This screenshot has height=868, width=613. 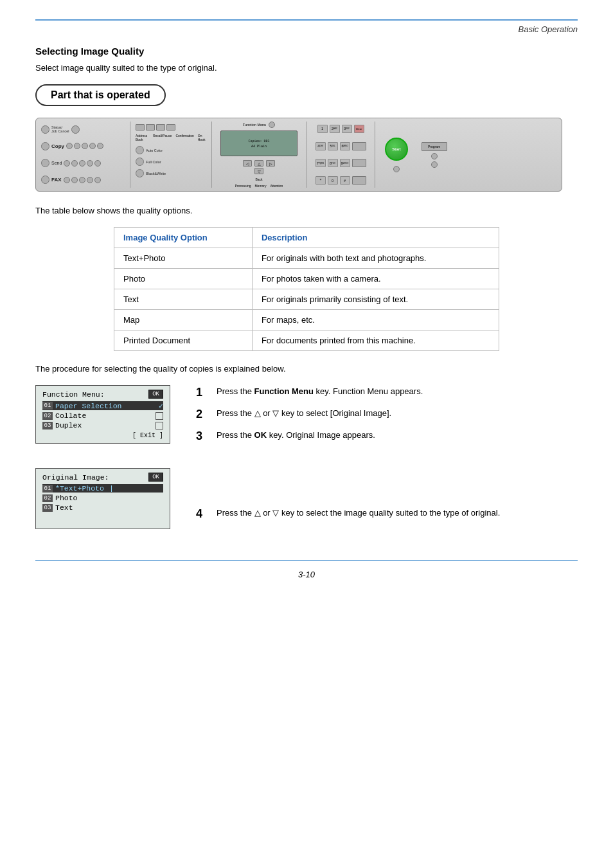 What do you see at coordinates (259, 171) in the screenshot?
I see `down-arrow-btn: ▽` at bounding box center [259, 171].